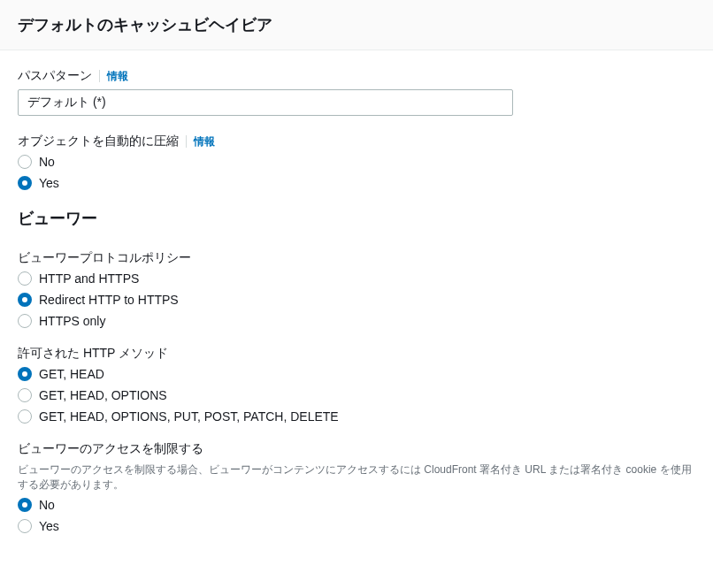 The width and height of the screenshot is (713, 588). What do you see at coordinates (356, 374) in the screenshot?
I see `http-methods-radio-get-head: GET, HEAD` at bounding box center [356, 374].